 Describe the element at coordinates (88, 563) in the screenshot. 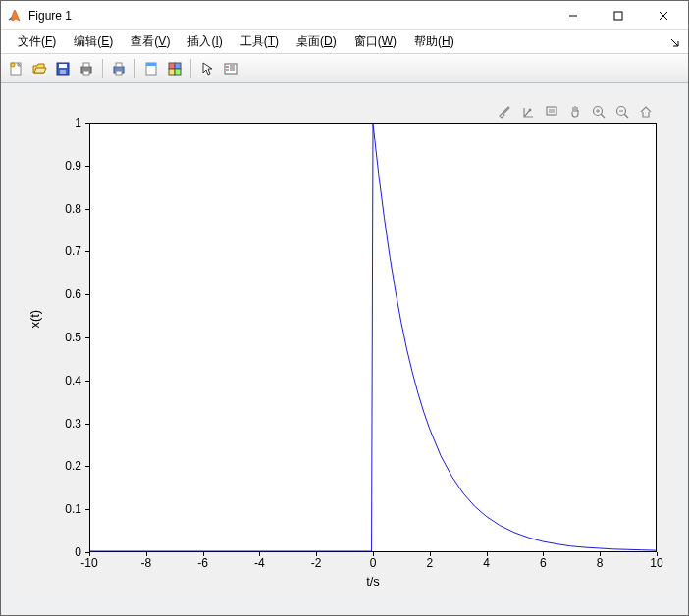

I see `x-tick-label: -10` at that location.